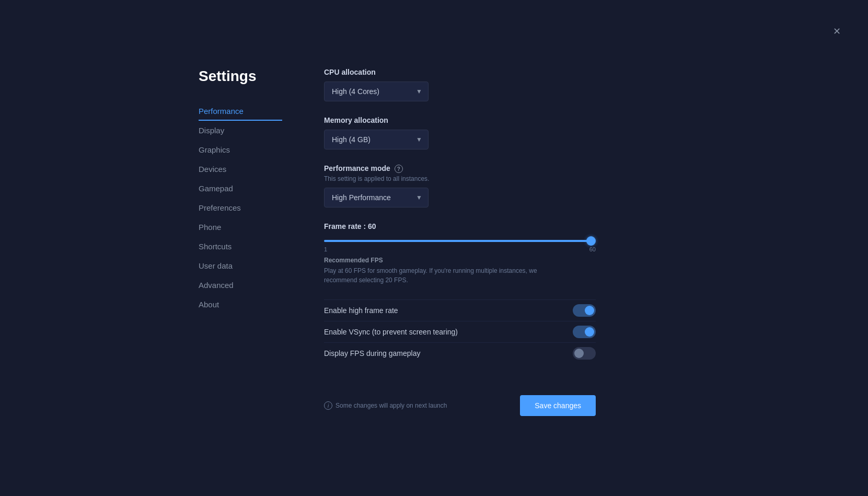  What do you see at coordinates (460, 72) in the screenshot?
I see `cpu-allocation-label: CPU allocation` at bounding box center [460, 72].